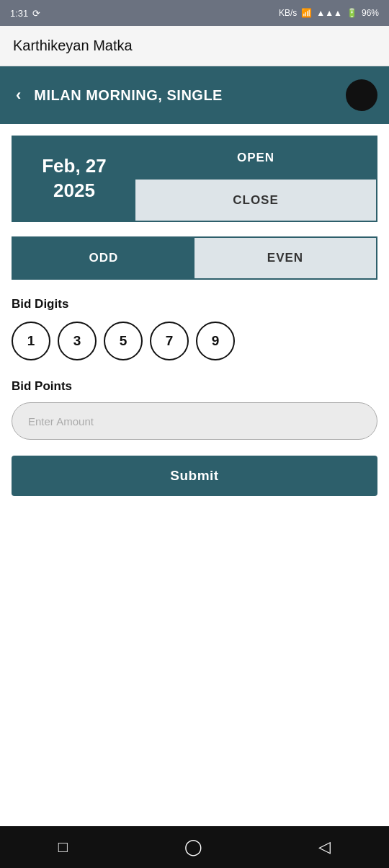  Describe the element at coordinates (36, 13) in the screenshot. I see `sync-icon: ⟳` at that location.